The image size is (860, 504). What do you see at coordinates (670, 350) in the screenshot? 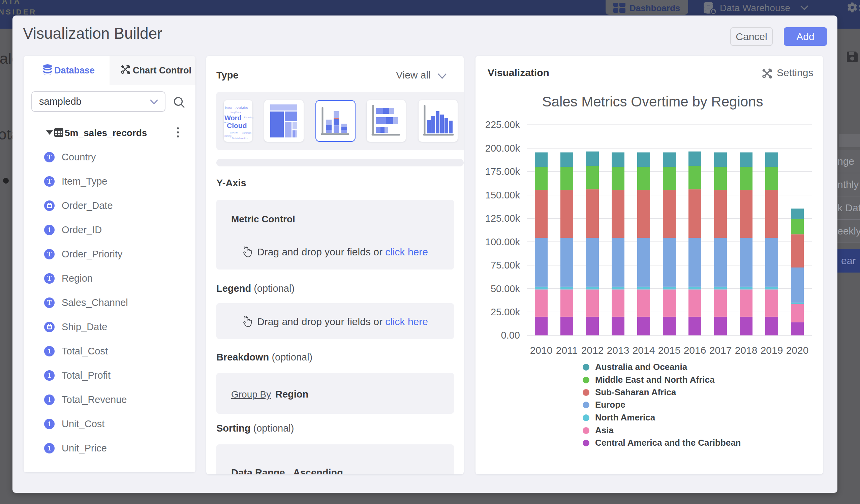
I see `svg-text: 2015` at bounding box center [670, 350].